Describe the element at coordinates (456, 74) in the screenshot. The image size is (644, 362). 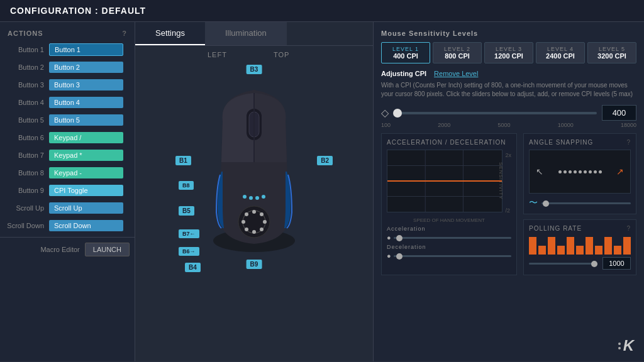
I see `remove-level-link: Remove Level` at that location.